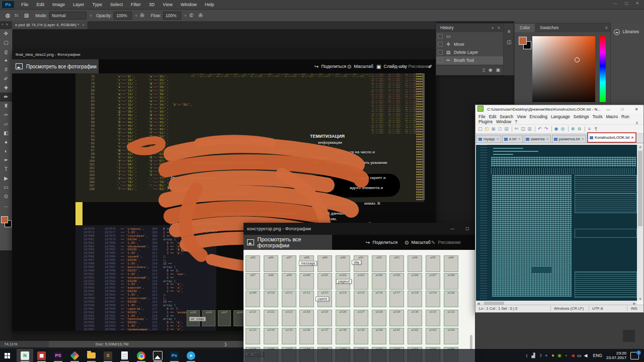 The width and height of the screenshot is (644, 362). I want to click on tab-заметка: заметка✕, so click(537, 139).